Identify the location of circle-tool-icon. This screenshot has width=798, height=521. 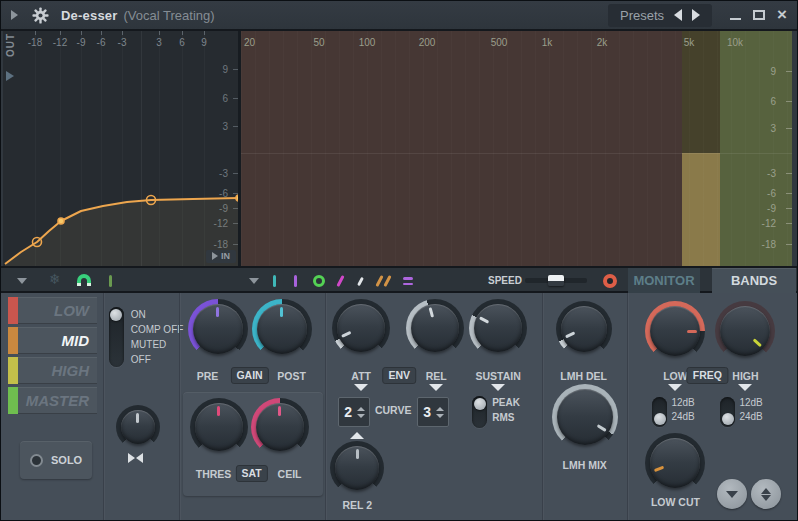
(319, 281).